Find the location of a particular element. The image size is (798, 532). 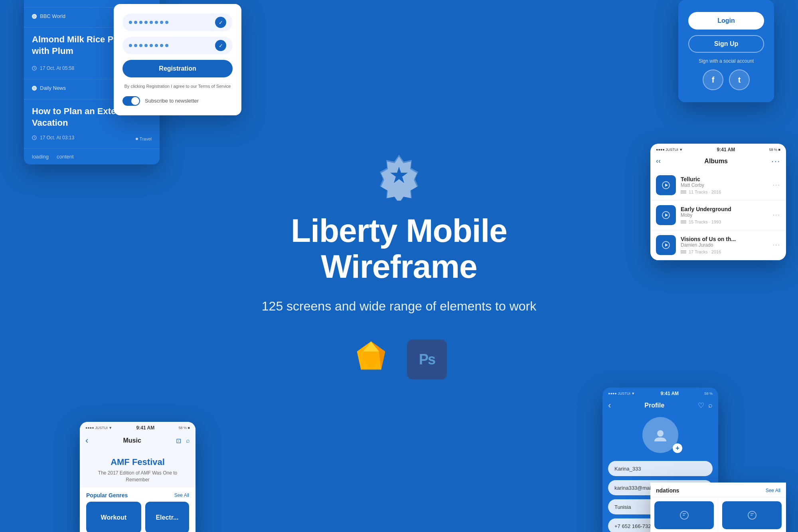

album-item-moby: Early Underground Moby 15 Tracks · 1993 … is located at coordinates (718, 216).